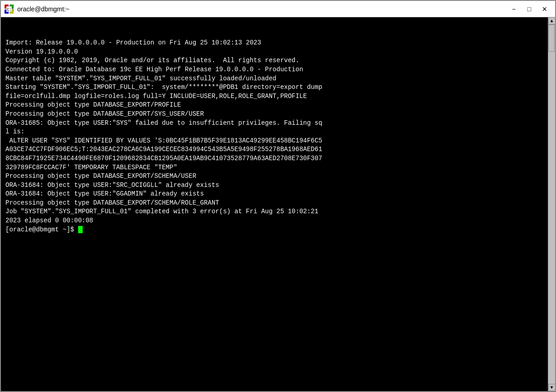 The width and height of the screenshot is (556, 392). What do you see at coordinates (274, 221) in the screenshot?
I see `terminal-line: 2023 elapsed 0 00:00:08` at bounding box center [274, 221].